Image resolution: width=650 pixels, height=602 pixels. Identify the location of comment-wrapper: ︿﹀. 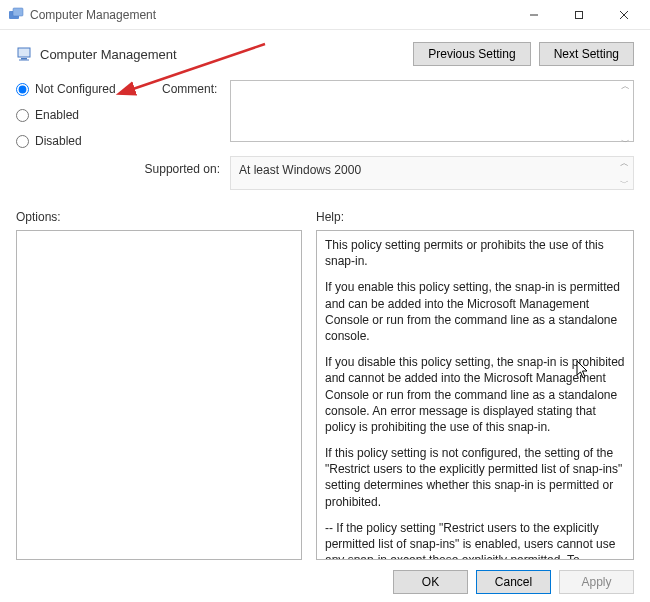
(432, 114).